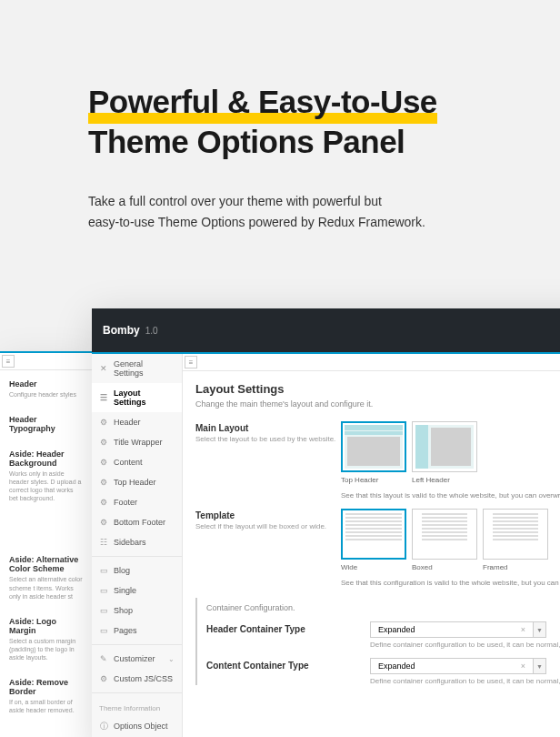 The image size is (560, 737). I want to click on sidebar-item-sidebars: ☷Sidebars, so click(136, 542).